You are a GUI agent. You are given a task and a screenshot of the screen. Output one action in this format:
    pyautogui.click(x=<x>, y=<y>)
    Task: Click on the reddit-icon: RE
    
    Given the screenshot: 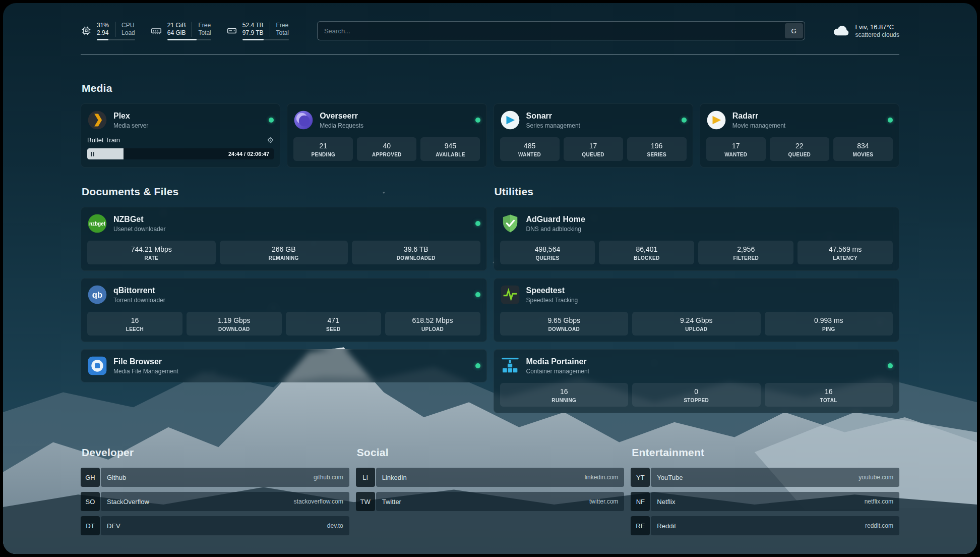 What is the action you would take?
    pyautogui.click(x=640, y=526)
    